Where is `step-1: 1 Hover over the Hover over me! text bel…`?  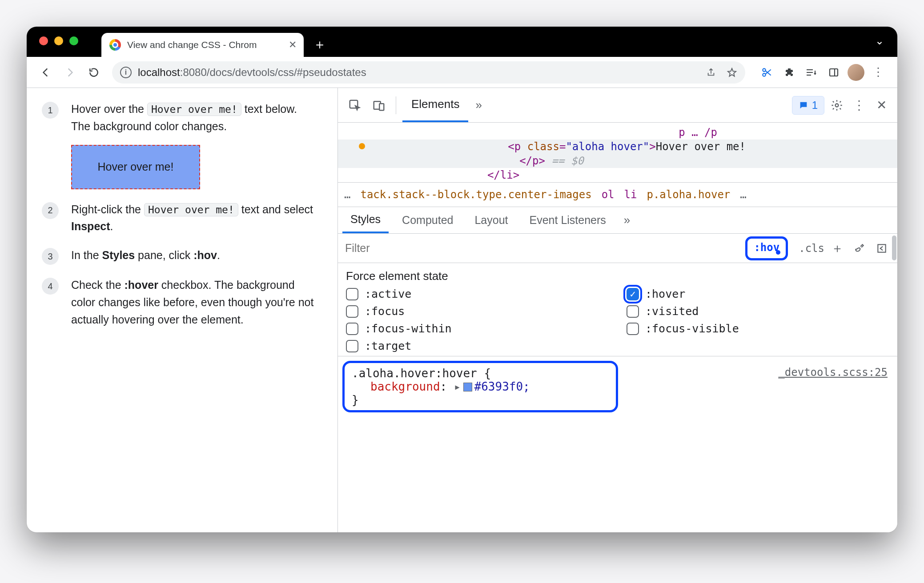 step-1: 1 Hover over the Hover over me! text bel… is located at coordinates (180, 145).